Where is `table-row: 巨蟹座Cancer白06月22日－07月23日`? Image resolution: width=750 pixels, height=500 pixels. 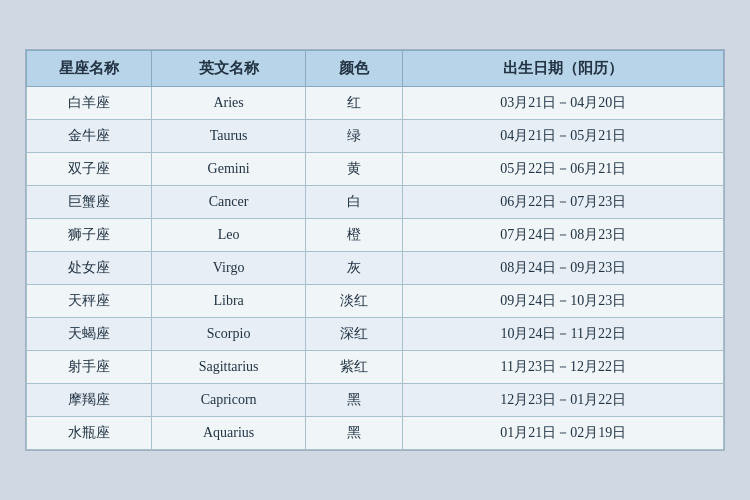
table-row: 巨蟹座Cancer白06月22日－07月23日 is located at coordinates (376, 202).